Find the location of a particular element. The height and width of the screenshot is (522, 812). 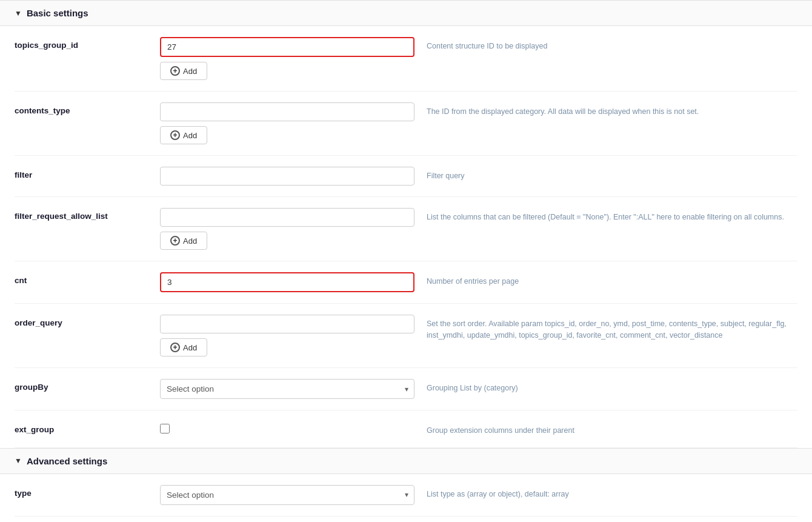

field-label-filter: filter is located at coordinates (81, 173).